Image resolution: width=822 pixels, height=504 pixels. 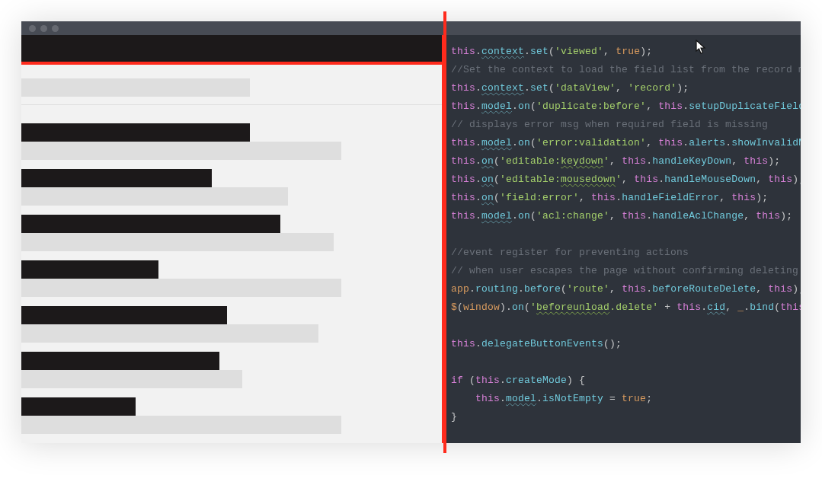 What do you see at coordinates (623, 143) in the screenshot?
I see `code-line: this.model.on('error:validation', this.a…` at bounding box center [623, 143].